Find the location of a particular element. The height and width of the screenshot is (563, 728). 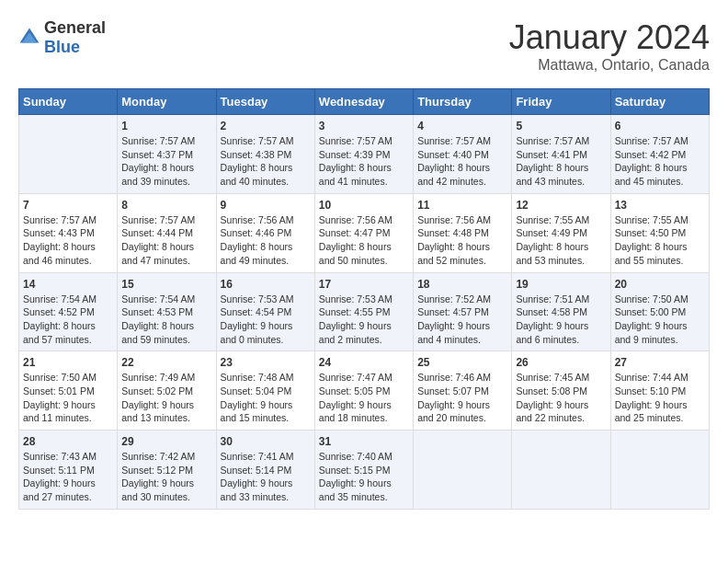

daylight-text: Daylight: 9 hours and 2 minutes. is located at coordinates (355, 333).